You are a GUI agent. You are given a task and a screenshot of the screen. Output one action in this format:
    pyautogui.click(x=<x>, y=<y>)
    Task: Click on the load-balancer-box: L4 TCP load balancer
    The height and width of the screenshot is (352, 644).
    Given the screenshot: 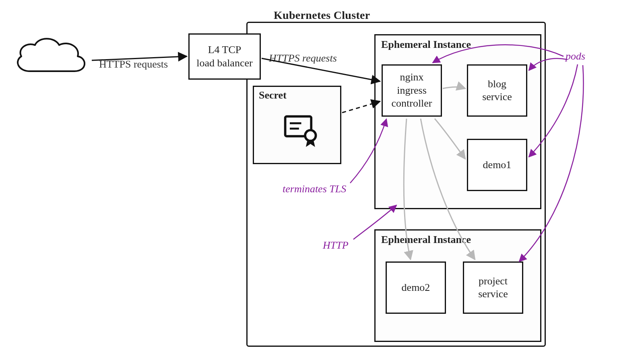 What is the action you would take?
    pyautogui.click(x=225, y=56)
    